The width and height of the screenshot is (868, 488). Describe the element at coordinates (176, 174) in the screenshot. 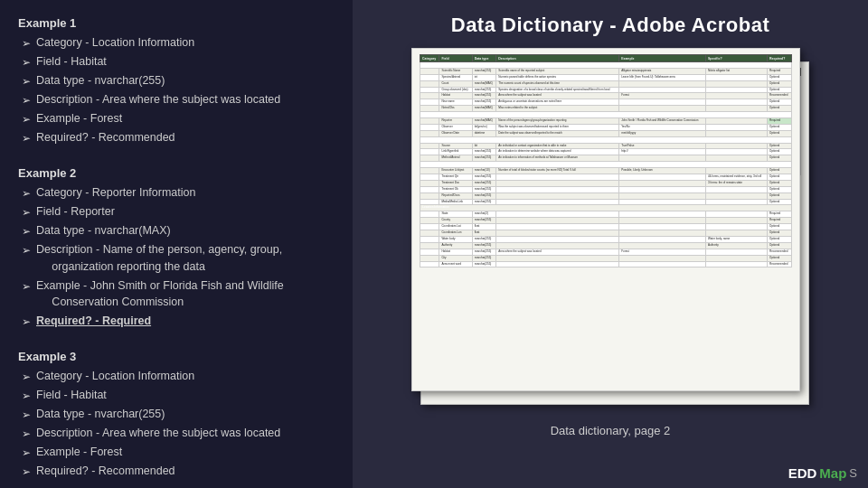

I see `example-2-title: Example 2` at that location.